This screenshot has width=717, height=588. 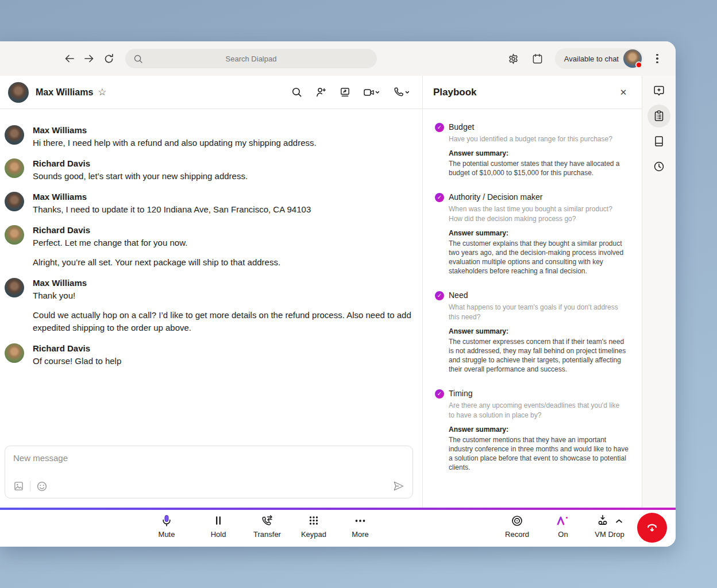 What do you see at coordinates (372, 92) in the screenshot?
I see `video-call-button` at bounding box center [372, 92].